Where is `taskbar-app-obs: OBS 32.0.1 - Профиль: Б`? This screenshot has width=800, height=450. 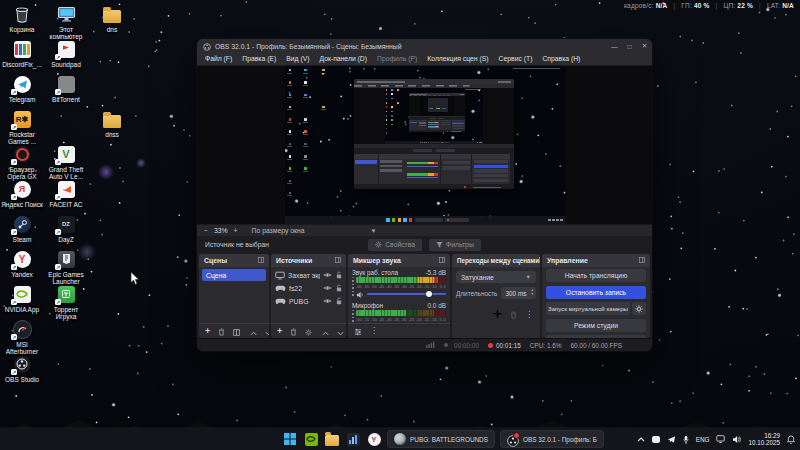
taskbar-app-obs: OBS 32.0.1 - Профиль: Б is located at coordinates (552, 439).